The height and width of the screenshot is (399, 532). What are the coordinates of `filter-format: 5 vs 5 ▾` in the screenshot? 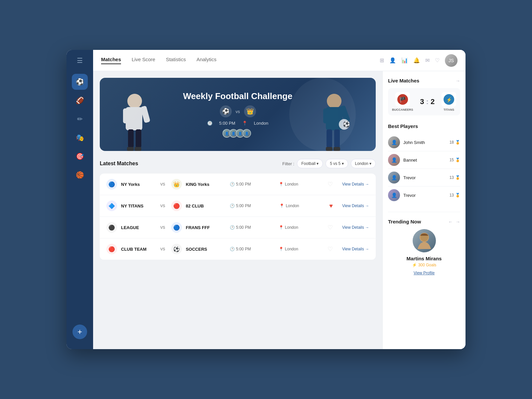 It's located at (336, 164).